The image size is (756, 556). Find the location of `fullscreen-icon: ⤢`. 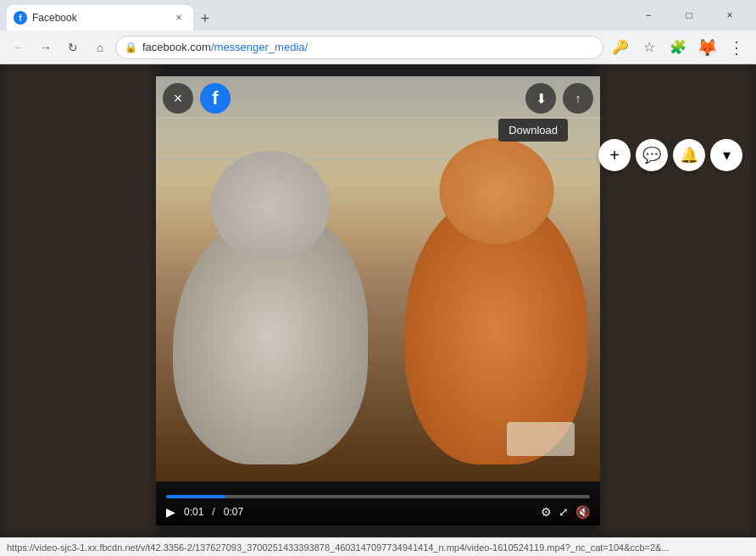

fullscreen-icon: ⤢ is located at coordinates (564, 512).